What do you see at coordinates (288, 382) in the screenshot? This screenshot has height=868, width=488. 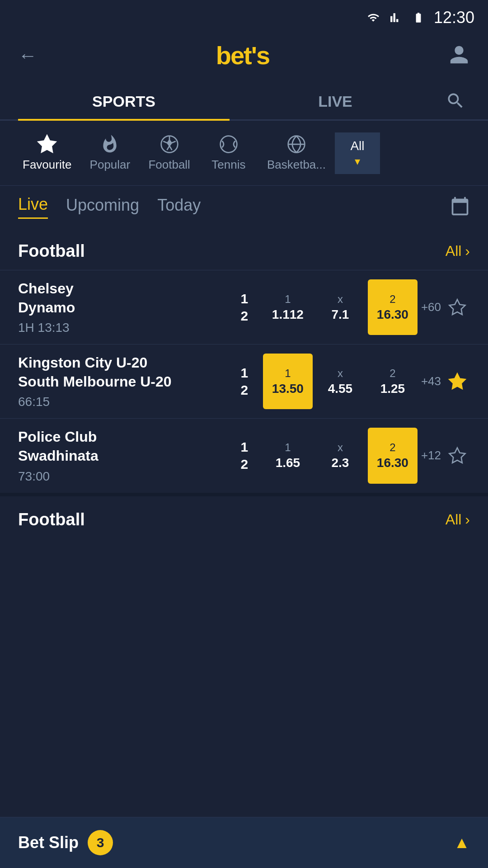 I see `odds-home-2: 1 13.50` at bounding box center [288, 382].